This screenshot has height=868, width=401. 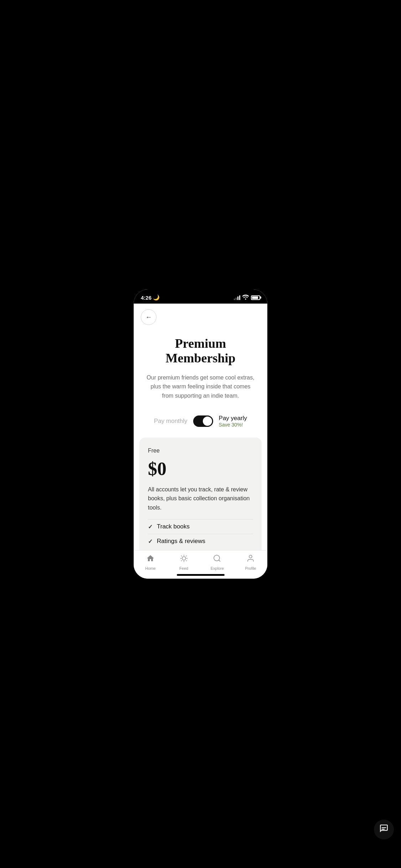 What do you see at coordinates (184, 568) in the screenshot?
I see `nav-label-feed: Feed` at bounding box center [184, 568].